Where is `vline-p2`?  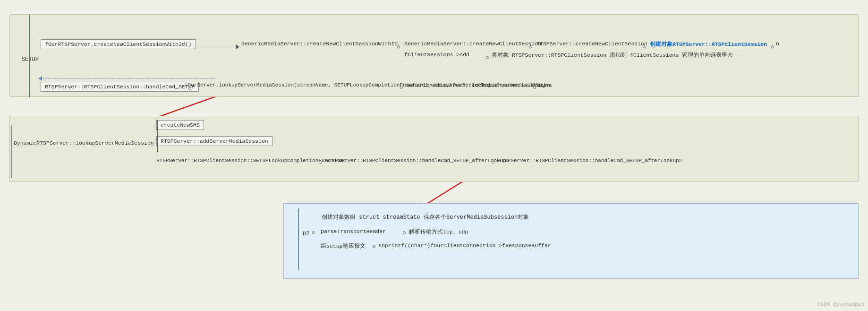
vline-p2 is located at coordinates (158, 136).